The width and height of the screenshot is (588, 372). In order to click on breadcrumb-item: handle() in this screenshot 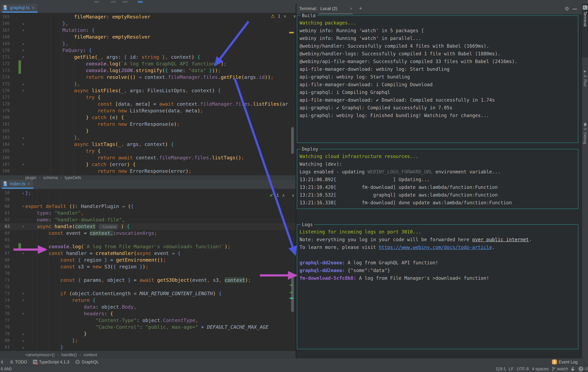, I will do `click(69, 355)`.